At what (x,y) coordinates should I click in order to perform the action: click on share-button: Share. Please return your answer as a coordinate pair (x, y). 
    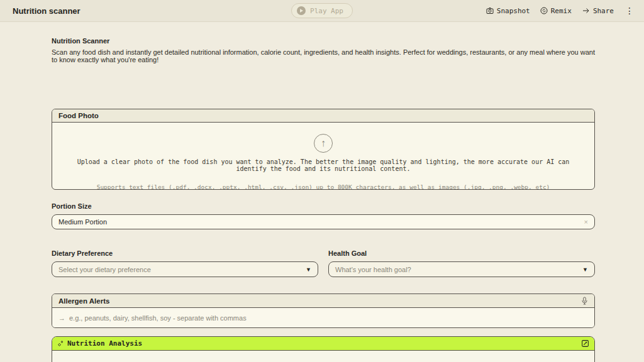
    Looking at the image, I should click on (597, 11).